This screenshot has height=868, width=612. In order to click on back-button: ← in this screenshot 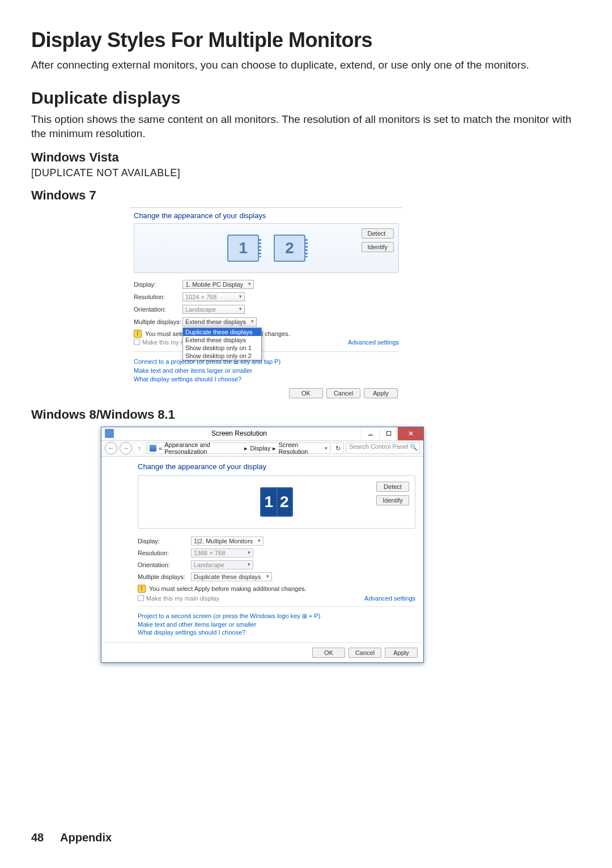, I will do `click(111, 448)`.